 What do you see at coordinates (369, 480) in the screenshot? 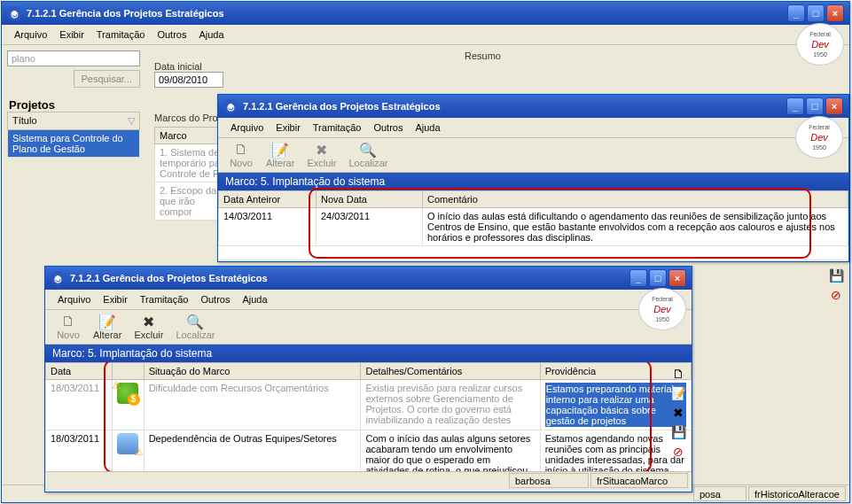
I see `statusbar: barbosa frSituacaoMarco` at bounding box center [369, 480].